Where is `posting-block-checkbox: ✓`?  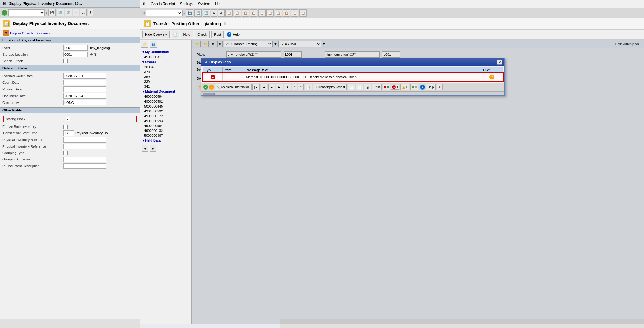 posting-block-checkbox: ✓ is located at coordinates (68, 119).